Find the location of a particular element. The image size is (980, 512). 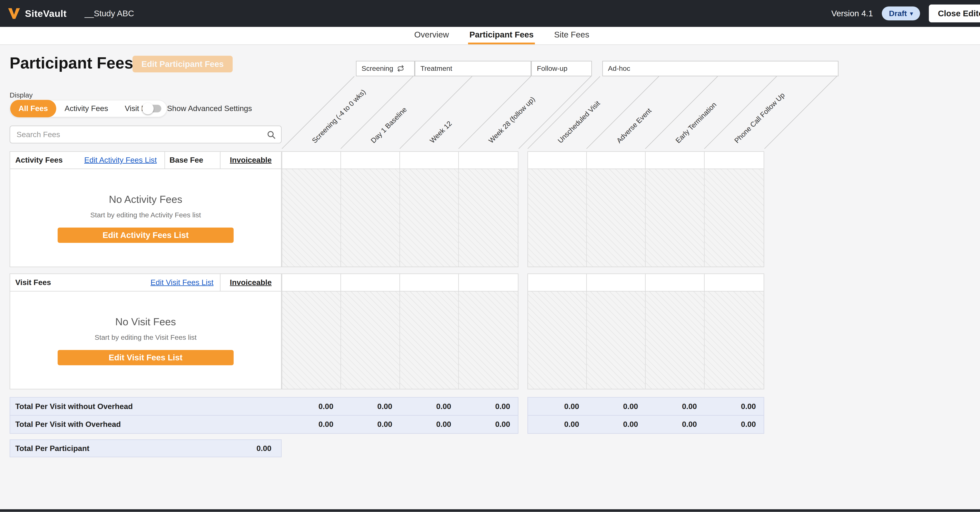

activity-fees-header-row: Activity Fees Edit Activity Fees List Ba… is located at coordinates (145, 160).